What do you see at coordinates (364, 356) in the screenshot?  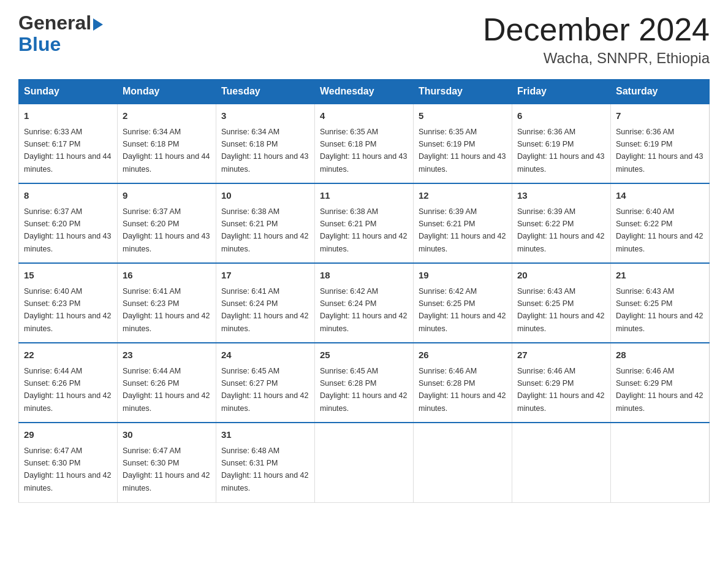 I see `day-number: 25` at bounding box center [364, 356].